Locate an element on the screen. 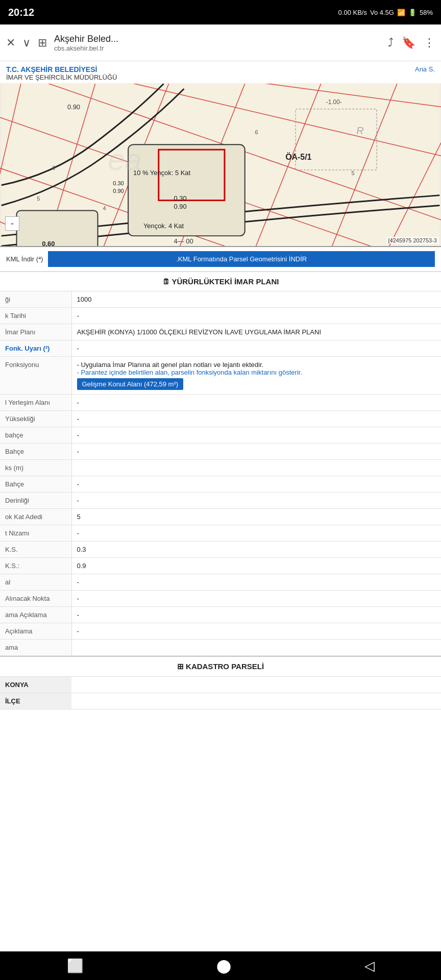 The height and width of the screenshot is (980, 441). table-row: ği 1000 is located at coordinates (220, 300).